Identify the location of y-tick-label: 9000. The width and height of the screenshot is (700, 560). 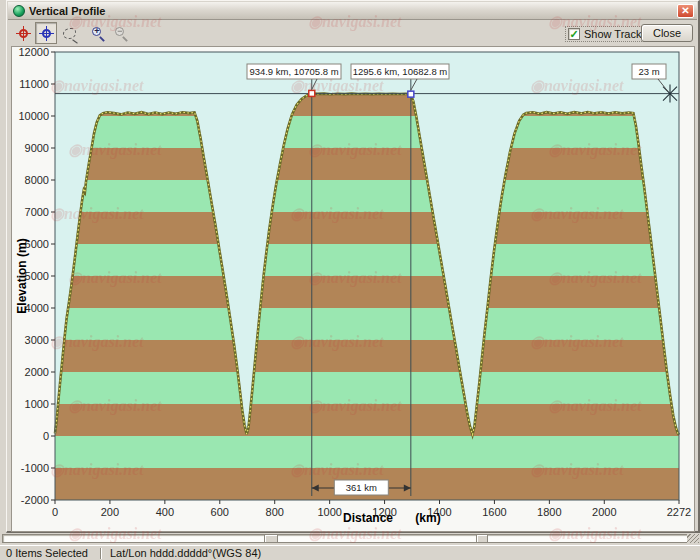
(37, 148).